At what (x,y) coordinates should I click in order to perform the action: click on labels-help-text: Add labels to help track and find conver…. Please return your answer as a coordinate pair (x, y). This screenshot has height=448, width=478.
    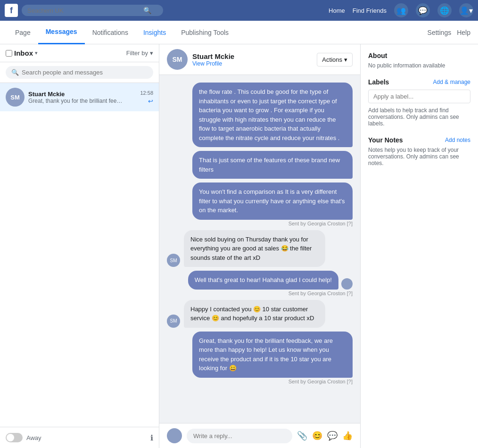
    Looking at the image, I should click on (420, 117).